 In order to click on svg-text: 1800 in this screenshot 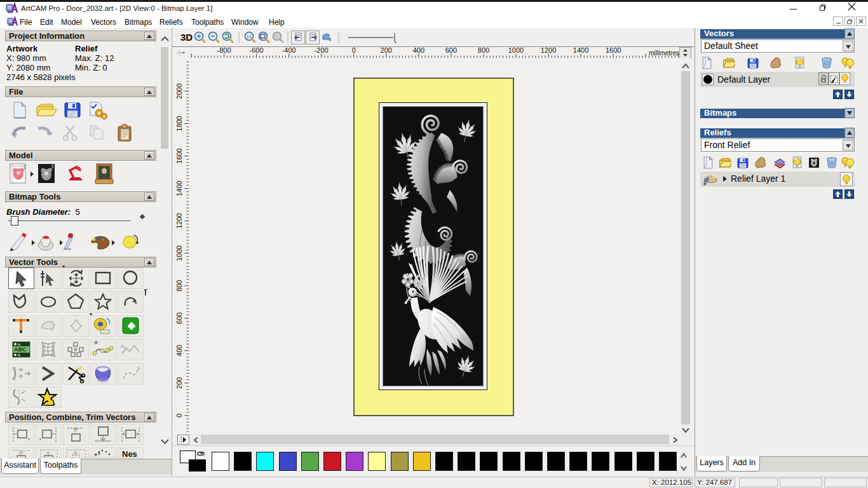, I will do `click(179, 123)`.